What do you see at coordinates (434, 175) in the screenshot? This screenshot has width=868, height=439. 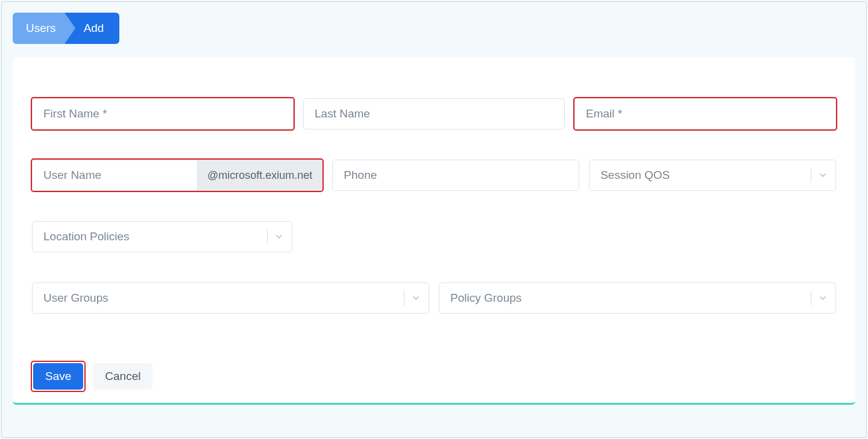 I see `form-row-2: @microsoft.exium.net Session QOS` at bounding box center [434, 175].